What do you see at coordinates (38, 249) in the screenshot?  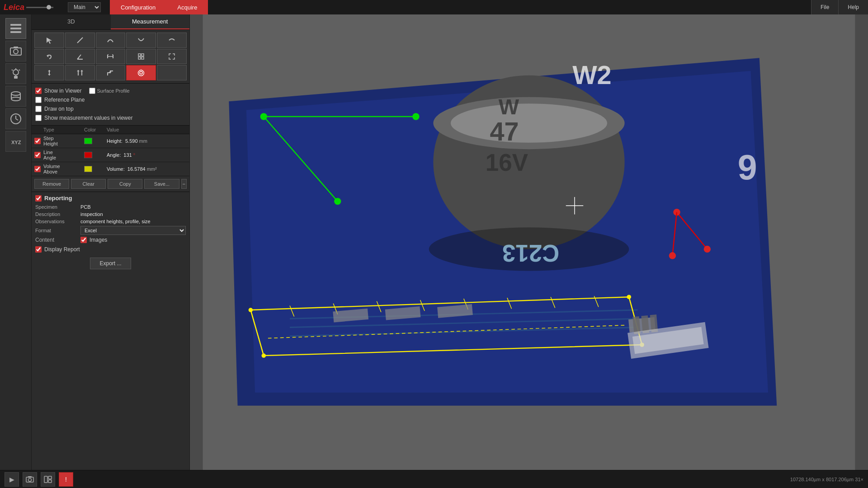 I see `display-report-checkbox` at bounding box center [38, 249].